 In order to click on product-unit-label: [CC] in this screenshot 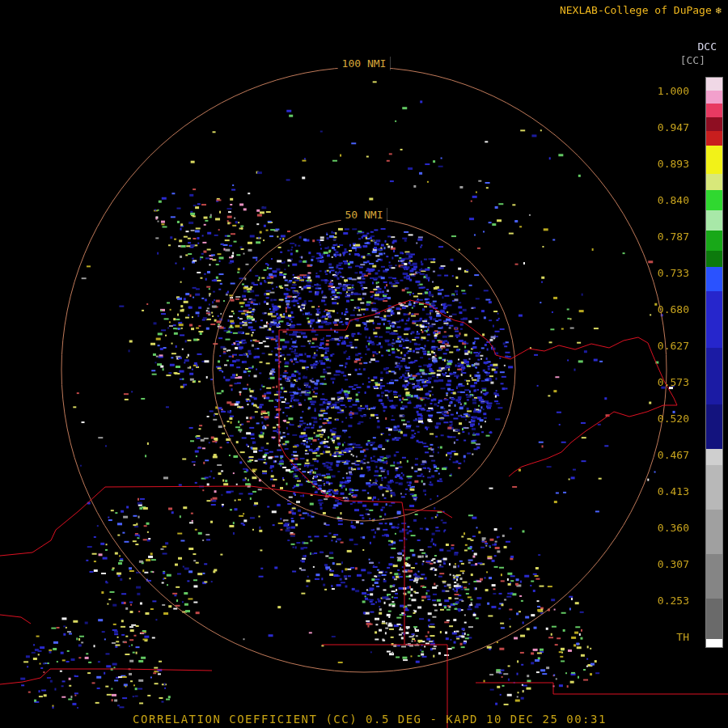, I will do `click(692, 60)`.